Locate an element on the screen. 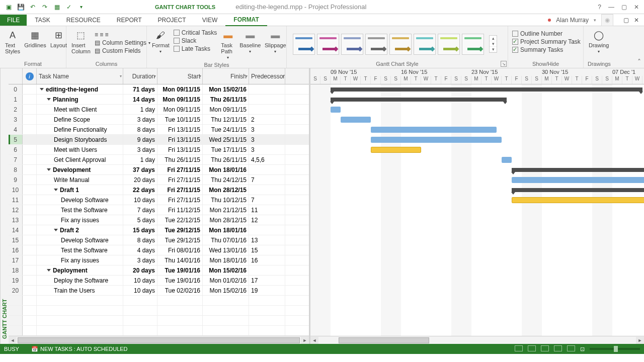 This screenshot has width=644, height=362. chart-hscroll: ◄ ► is located at coordinates (477, 340).